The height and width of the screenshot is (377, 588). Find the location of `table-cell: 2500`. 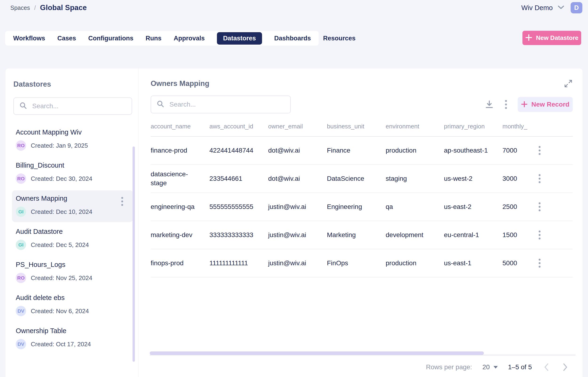

table-cell: 2500 is located at coordinates (520, 207).